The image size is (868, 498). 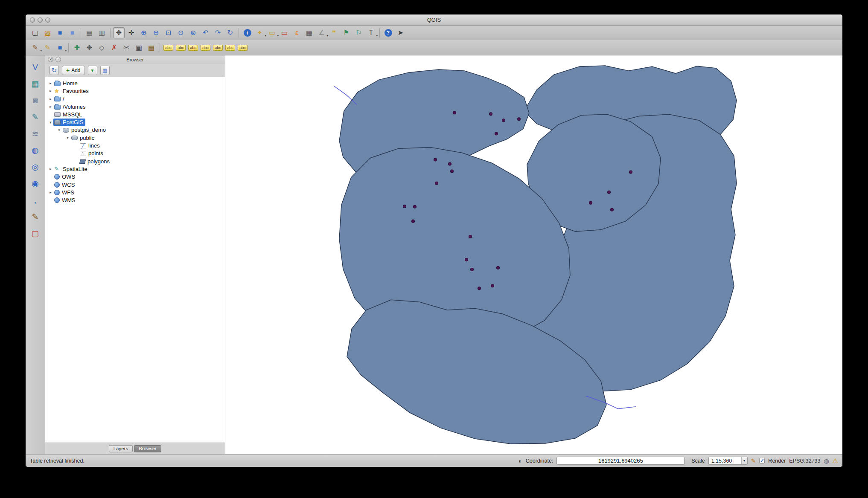 What do you see at coordinates (135, 169) in the screenshot?
I see `tree-item-spatialite: ▸SpatiaLite` at bounding box center [135, 169].